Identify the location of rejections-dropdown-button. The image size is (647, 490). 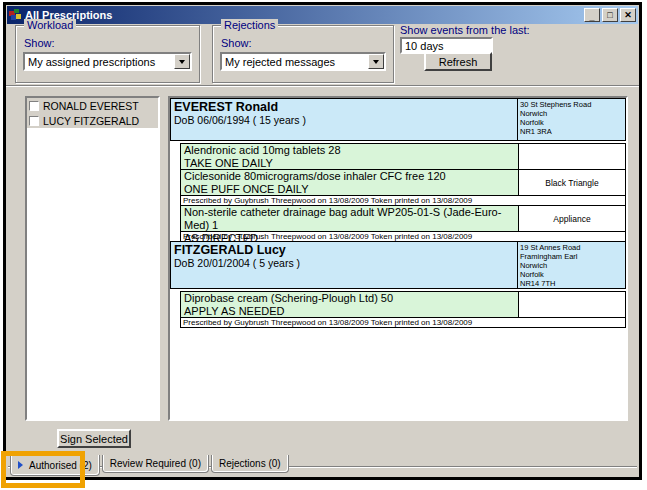
(376, 62).